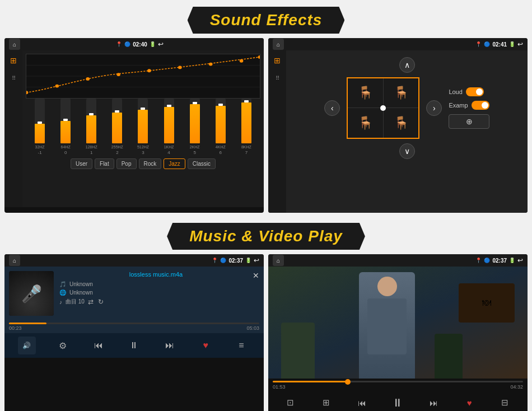  What do you see at coordinates (134, 345) in the screenshot?
I see `pause-button: ⏸` at bounding box center [134, 345].